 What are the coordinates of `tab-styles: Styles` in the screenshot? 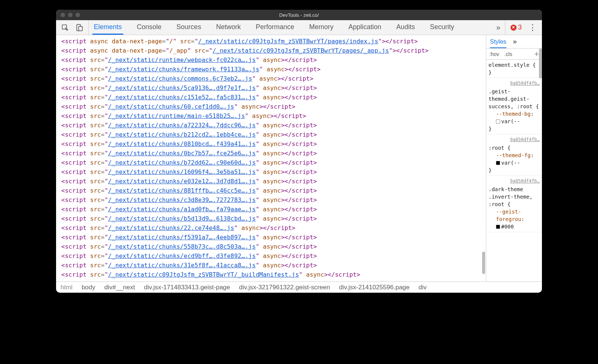 It's located at (498, 43).